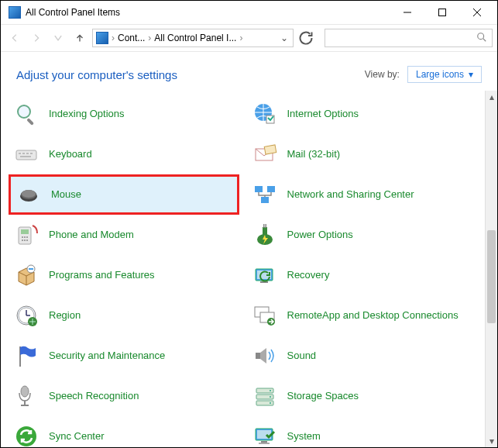  What do you see at coordinates (26, 114) in the screenshot?
I see `magnifier-icon` at bounding box center [26, 114].